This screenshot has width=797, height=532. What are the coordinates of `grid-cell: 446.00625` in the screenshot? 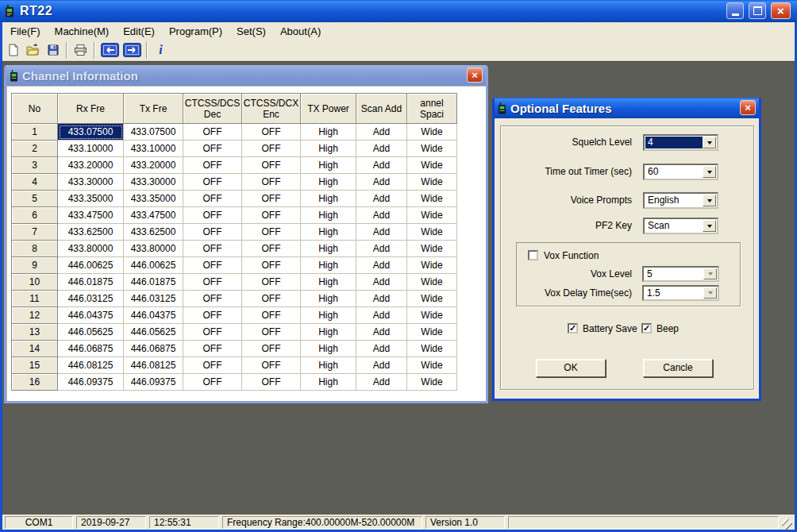 It's located at (90, 265).